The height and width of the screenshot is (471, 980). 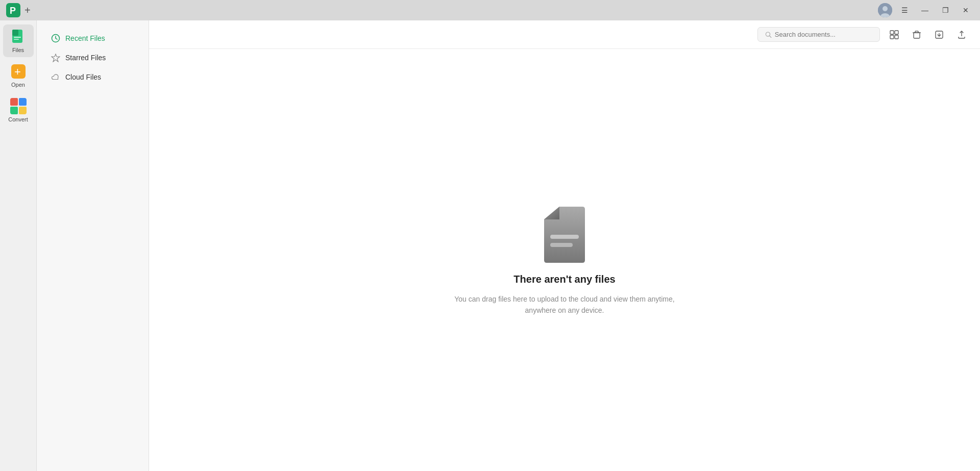 I want to click on menu-button: ☰, so click(x=904, y=10).